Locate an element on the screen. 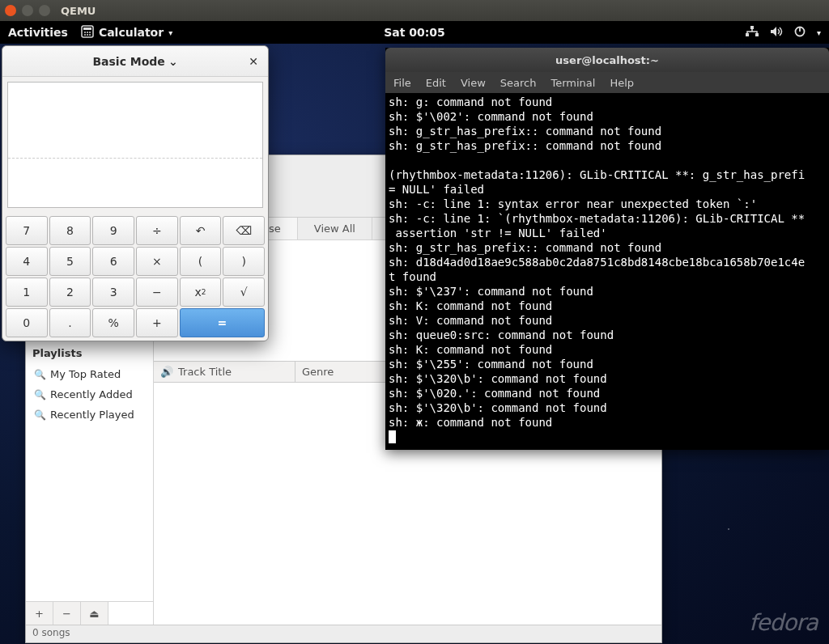 This screenshot has height=644, width=829. menu-file: File is located at coordinates (402, 83).